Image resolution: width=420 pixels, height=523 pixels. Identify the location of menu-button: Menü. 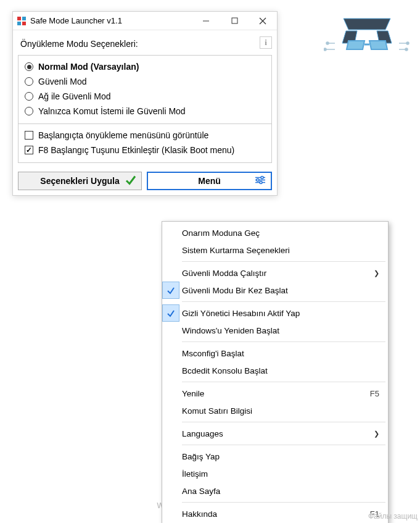
(210, 181).